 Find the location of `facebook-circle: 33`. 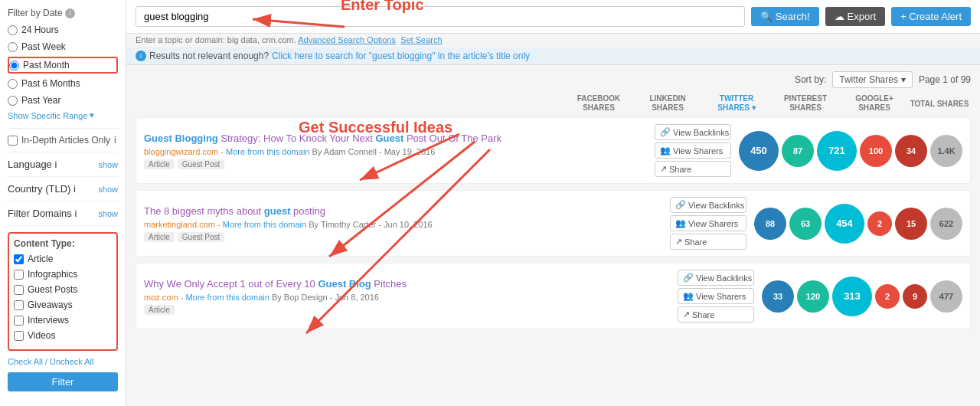

facebook-circle: 33 is located at coordinates (778, 296).